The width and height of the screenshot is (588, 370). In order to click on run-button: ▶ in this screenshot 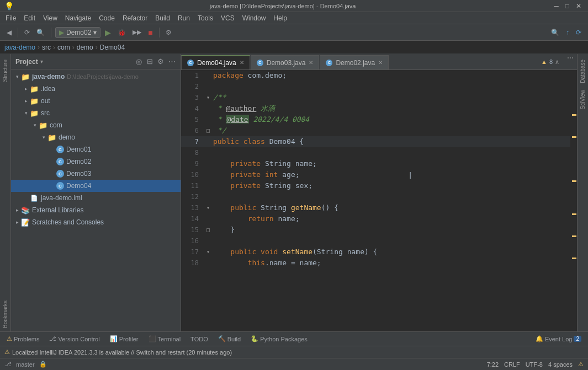, I will do `click(108, 33)`.